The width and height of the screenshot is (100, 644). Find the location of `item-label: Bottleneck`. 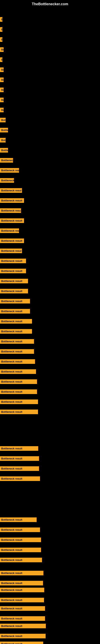

item-label: Bottleneck is located at coordinates (7, 180).